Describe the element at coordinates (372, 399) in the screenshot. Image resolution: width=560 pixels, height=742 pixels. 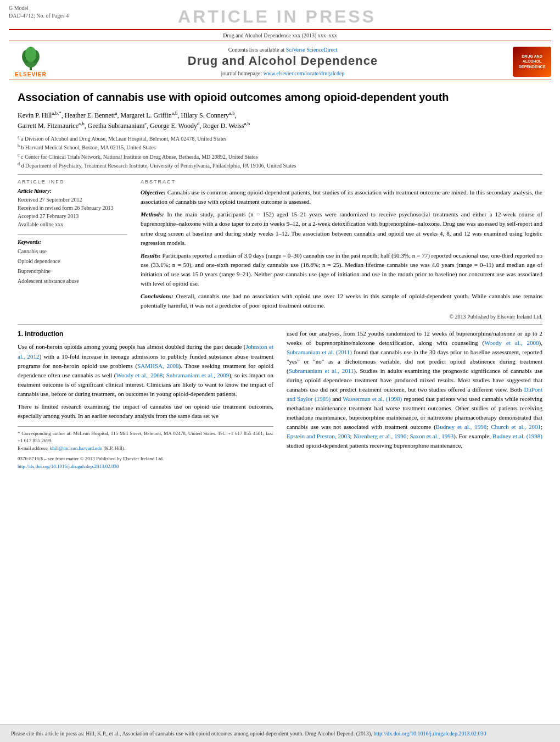
I see `ref-wasserman: Wasserman et al. (1998)` at that location.